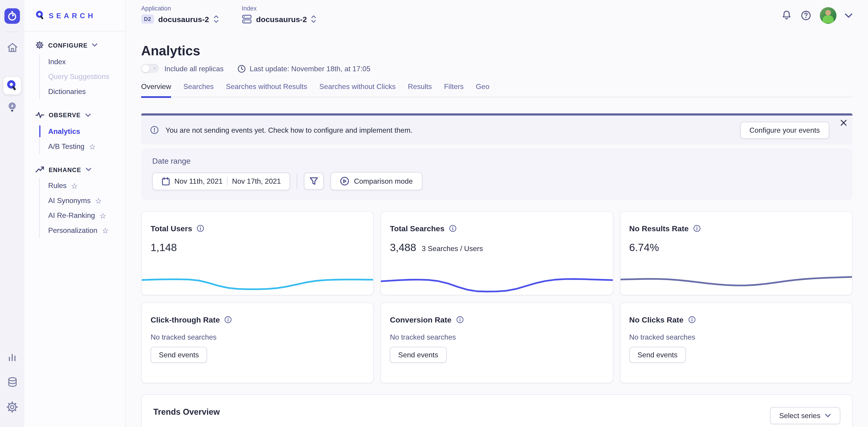  Describe the element at coordinates (73, 230) in the screenshot. I see `sidebar-item-label: Personalization` at that location.